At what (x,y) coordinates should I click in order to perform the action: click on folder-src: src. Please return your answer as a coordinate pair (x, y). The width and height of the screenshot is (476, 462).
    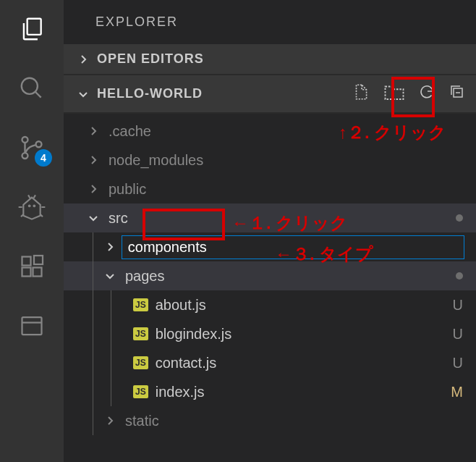
    Looking at the image, I should click on (270, 218).